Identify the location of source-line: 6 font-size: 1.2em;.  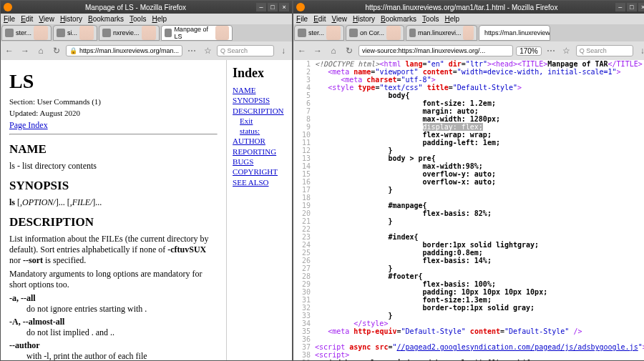
(469, 103).